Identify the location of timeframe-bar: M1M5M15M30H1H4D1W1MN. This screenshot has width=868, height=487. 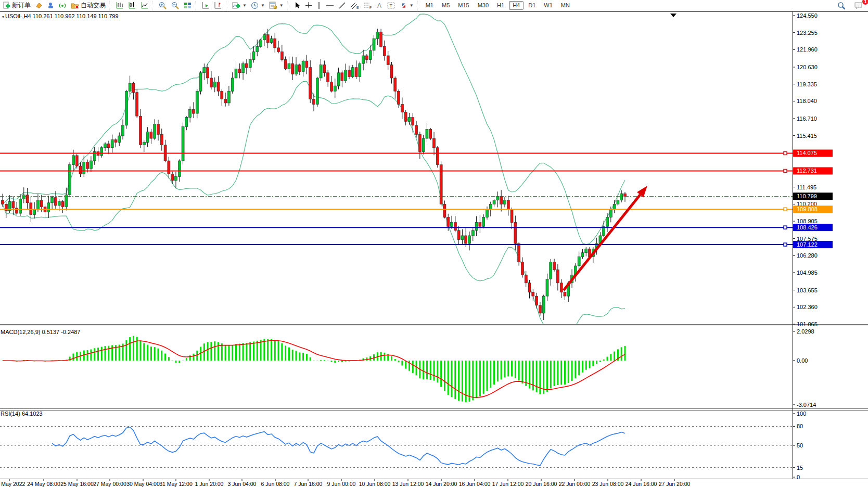
(497, 5).